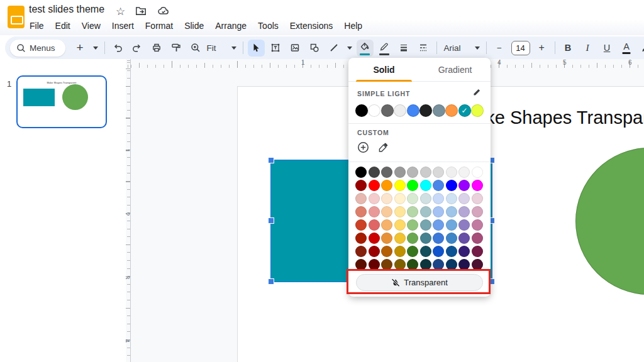 Image resolution: width=644 pixels, height=362 pixels. Describe the element at coordinates (542, 48) in the screenshot. I see `increase-font-size-button: +` at that location.